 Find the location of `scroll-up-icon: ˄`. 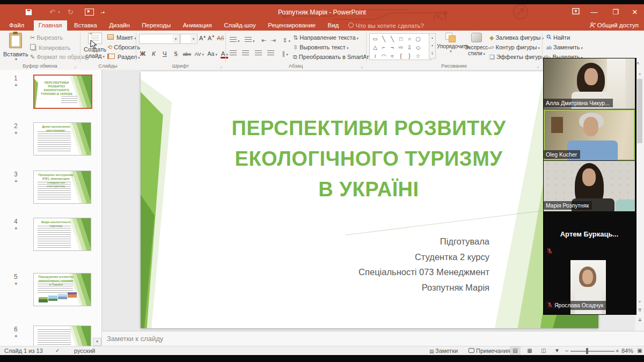

scroll-up-icon: ˄ is located at coordinates (640, 74).